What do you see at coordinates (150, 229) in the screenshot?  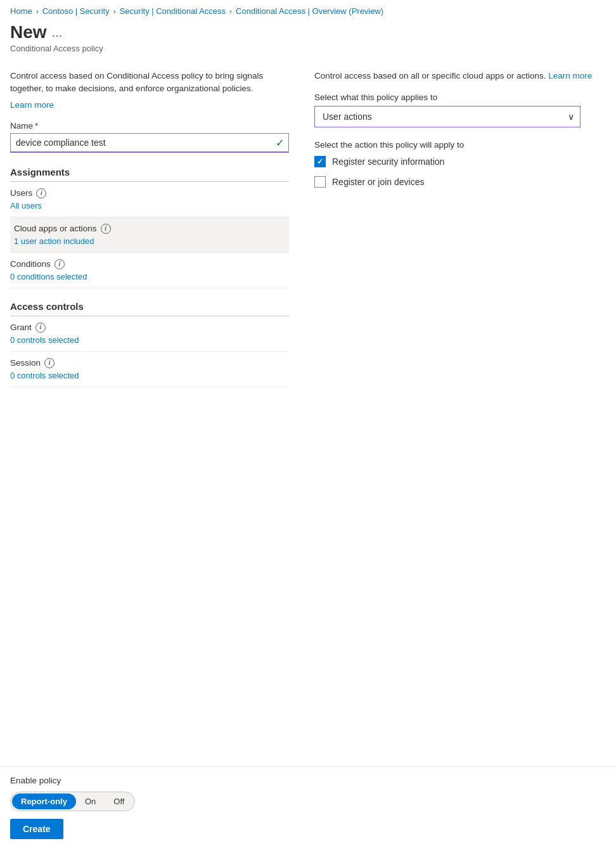 I see `cloud-apps-header: Cloud apps or actions i` at bounding box center [150, 229].